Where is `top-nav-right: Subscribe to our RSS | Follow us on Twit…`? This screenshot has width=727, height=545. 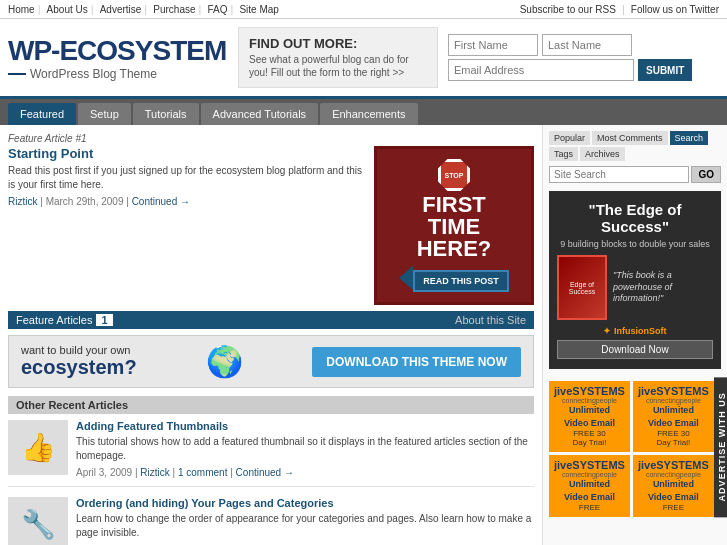 top-nav-right: Subscribe to our RSS | Follow us on Twit… is located at coordinates (620, 9).